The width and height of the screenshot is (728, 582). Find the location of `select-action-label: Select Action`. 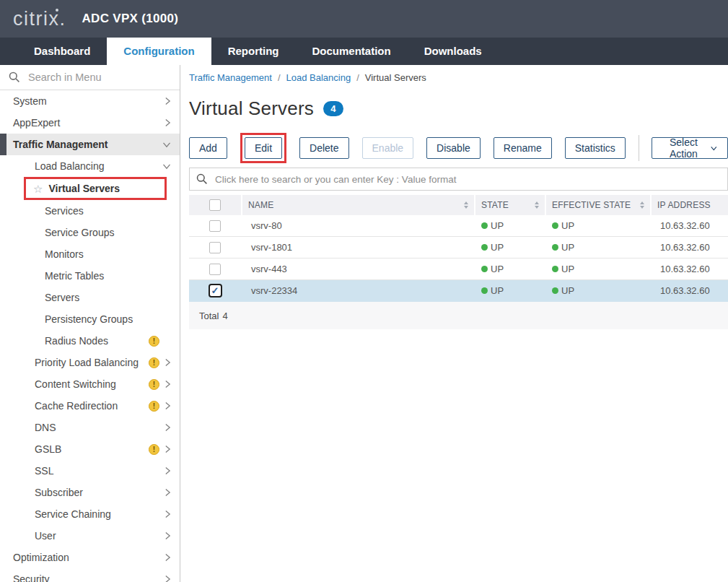

select-action-label: Select Action is located at coordinates (683, 148).